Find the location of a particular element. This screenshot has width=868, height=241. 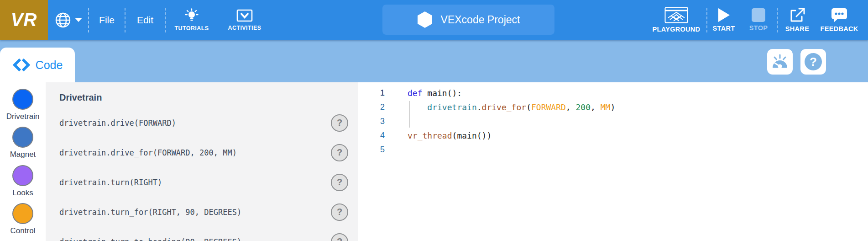

file-menu: File is located at coordinates (107, 20).